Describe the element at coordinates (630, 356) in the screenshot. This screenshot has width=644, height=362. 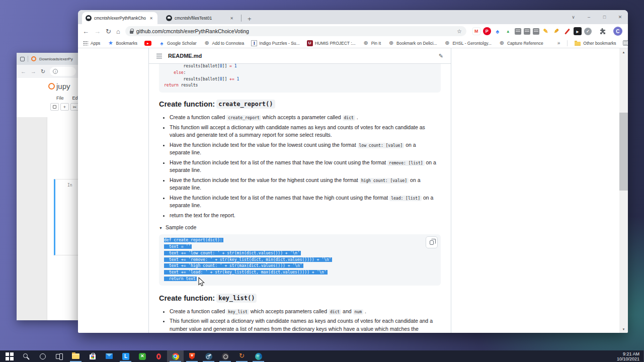
I see `taskbar-clock: 9:21 AM 10/10/2021` at that location.